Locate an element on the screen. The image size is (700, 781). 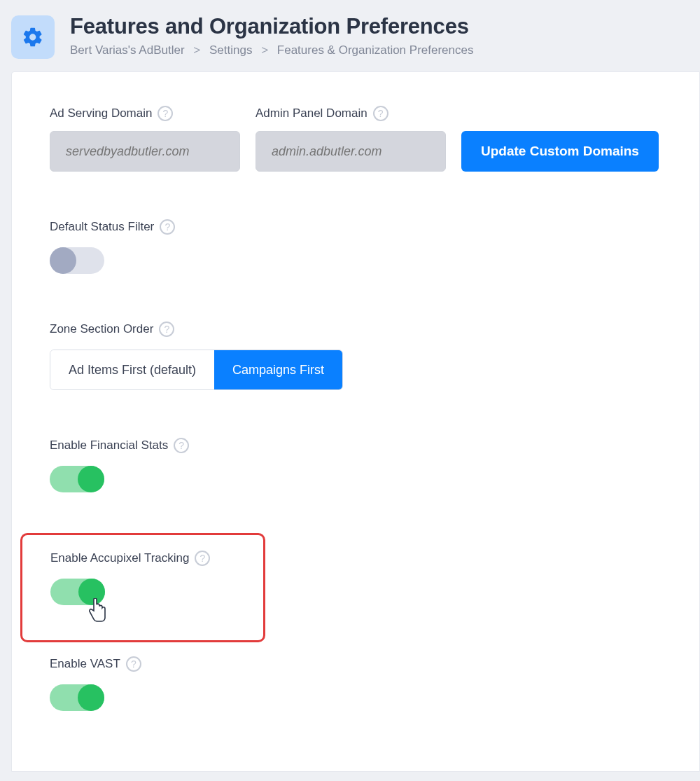
admin-panel-domain-input is located at coordinates (351, 151).